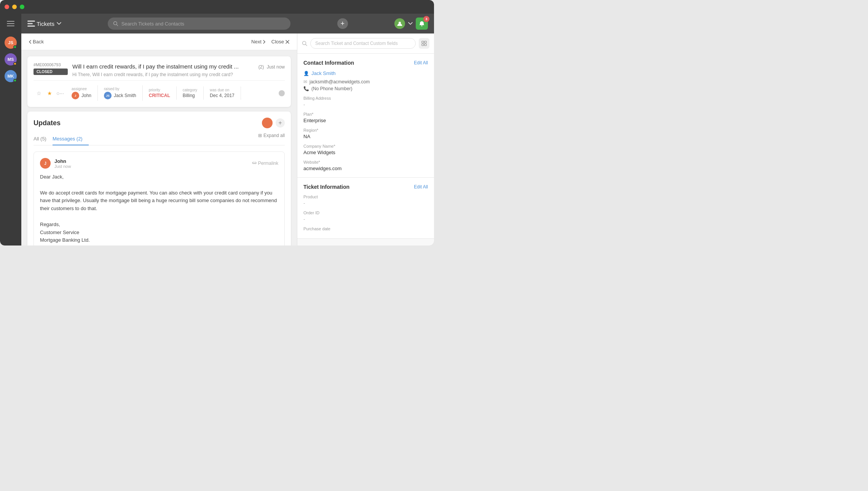  What do you see at coordinates (11, 59) in the screenshot?
I see `avatar-ms: MS` at bounding box center [11, 59].